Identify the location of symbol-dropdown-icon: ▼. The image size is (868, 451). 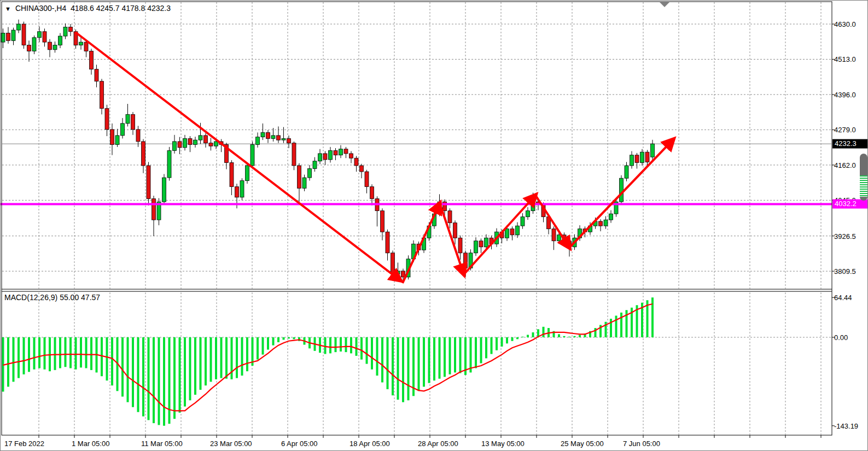
(8, 9).